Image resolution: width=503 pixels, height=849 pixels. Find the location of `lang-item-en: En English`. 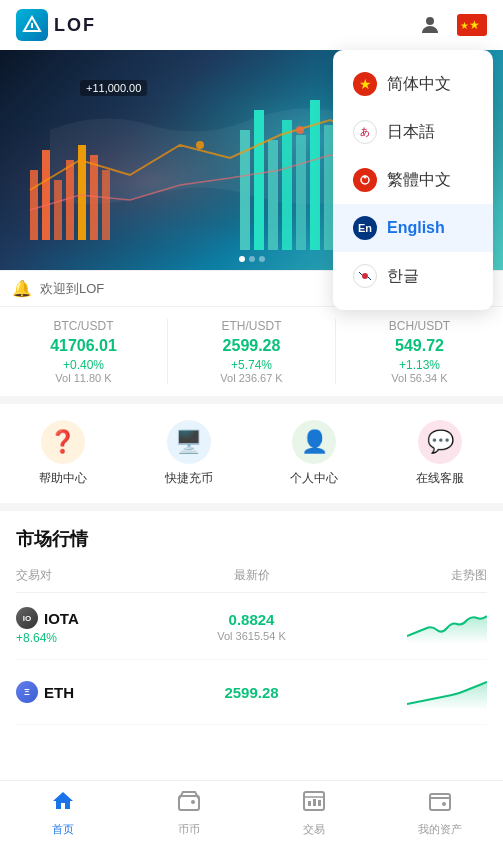

lang-item-en: En English is located at coordinates (413, 228).